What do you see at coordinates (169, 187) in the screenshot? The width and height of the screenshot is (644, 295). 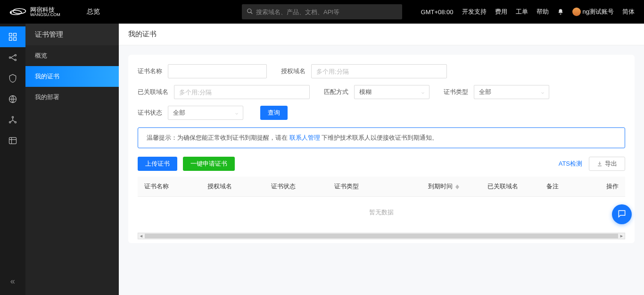 I see `col-cert-name: 证书名称` at bounding box center [169, 187].